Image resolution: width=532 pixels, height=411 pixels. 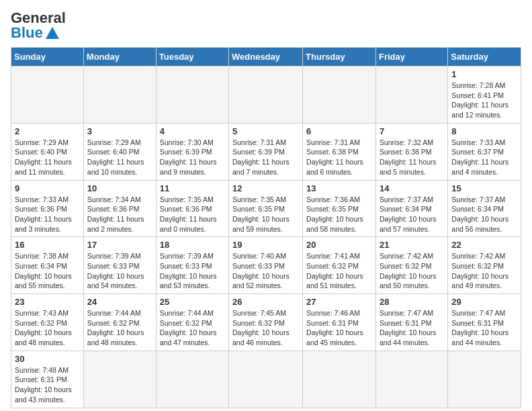 What do you see at coordinates (120, 57) in the screenshot?
I see `weekday-header-monday: Monday` at bounding box center [120, 57].